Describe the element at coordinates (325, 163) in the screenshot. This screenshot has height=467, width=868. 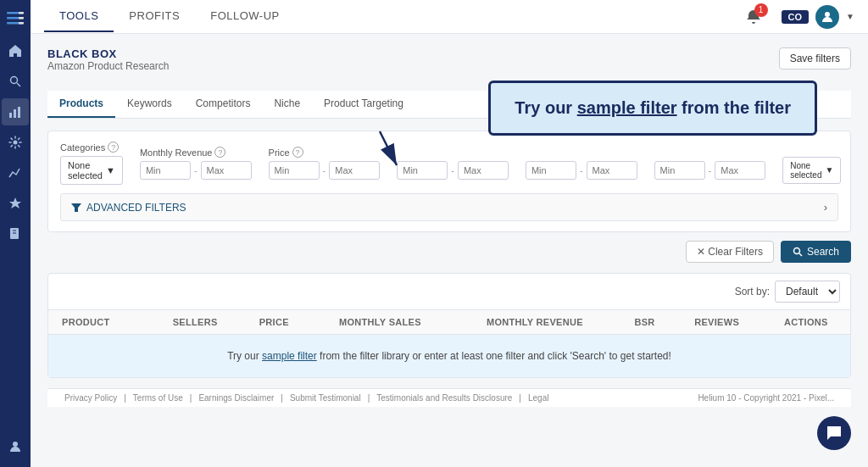
I see `filter-group-price: Price ? -` at that location.